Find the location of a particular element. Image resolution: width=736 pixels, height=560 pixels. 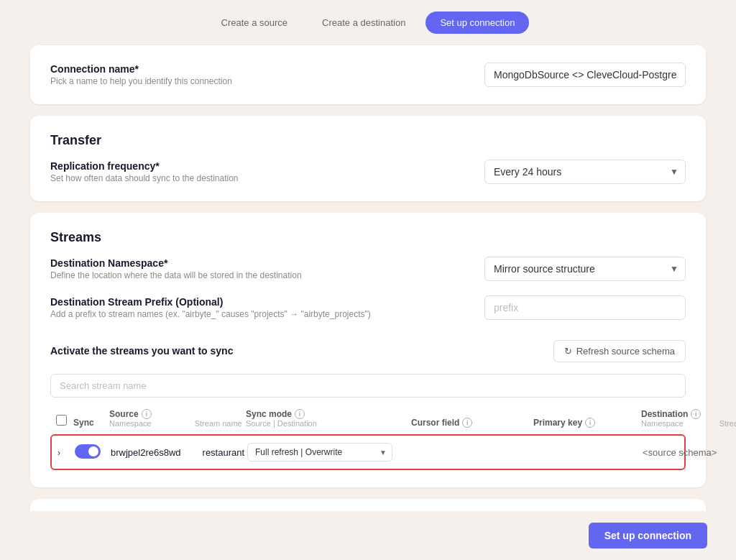

top-nav: Create a source Create a destination Set… is located at coordinates (368, 23).